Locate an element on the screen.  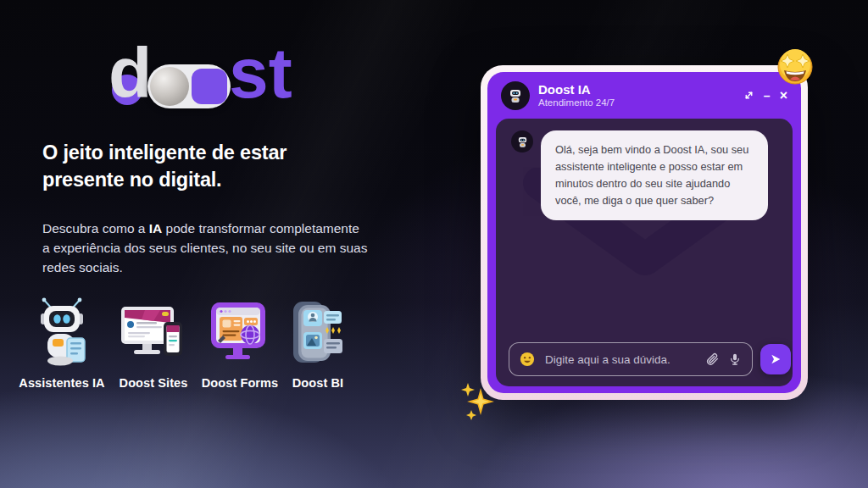
send-icon is located at coordinates (776, 359).